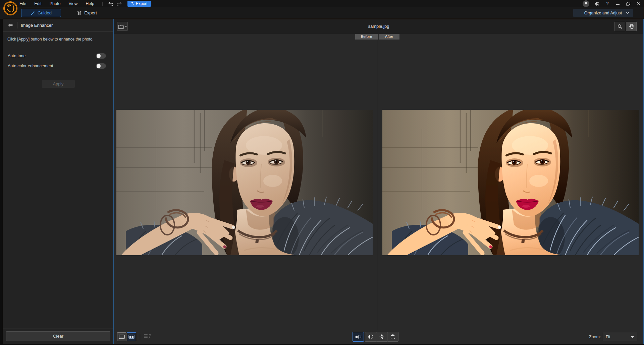  What do you see at coordinates (38, 4) in the screenshot?
I see `menu-edit: Edit` at bounding box center [38, 4].